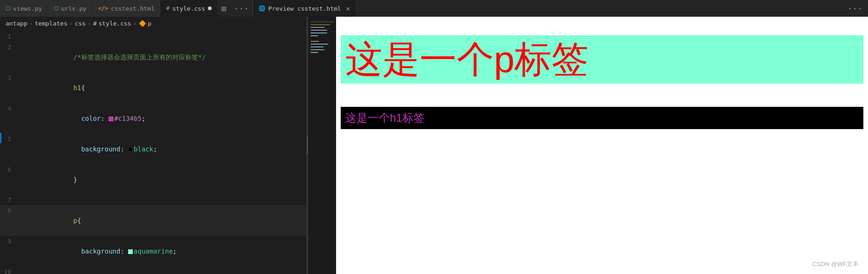 This screenshot has width=868, height=274. Describe the element at coordinates (9, 270) in the screenshot. I see `line-num-10: 10` at that location.